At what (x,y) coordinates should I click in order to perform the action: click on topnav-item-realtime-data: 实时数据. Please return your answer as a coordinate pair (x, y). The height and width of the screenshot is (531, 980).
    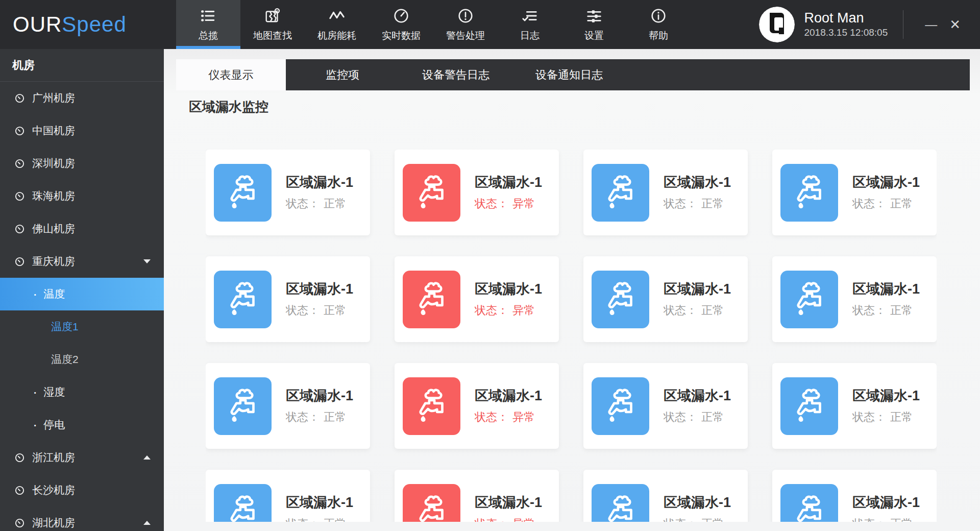
    Looking at the image, I should click on (401, 25).